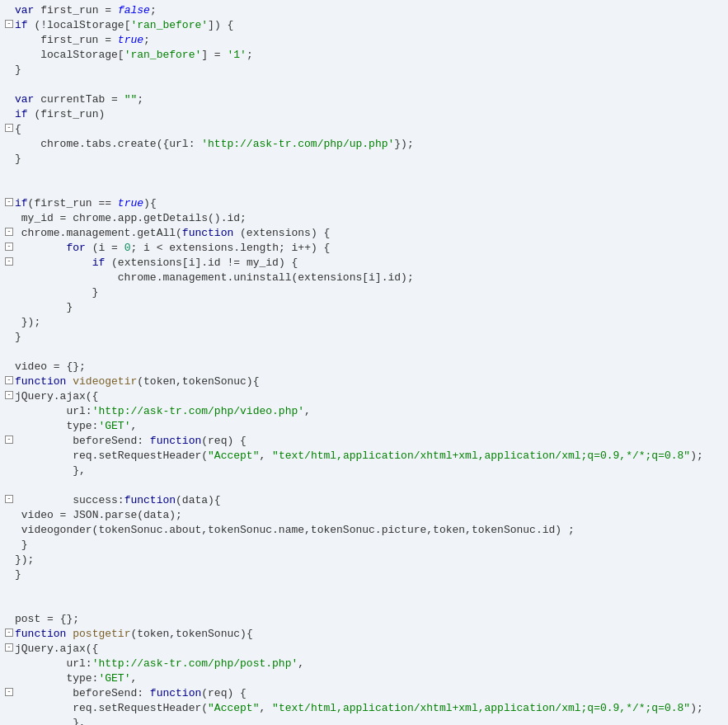  I want to click on line-19: chrome.management.uninstall(extensions[i…, so click(364, 278).